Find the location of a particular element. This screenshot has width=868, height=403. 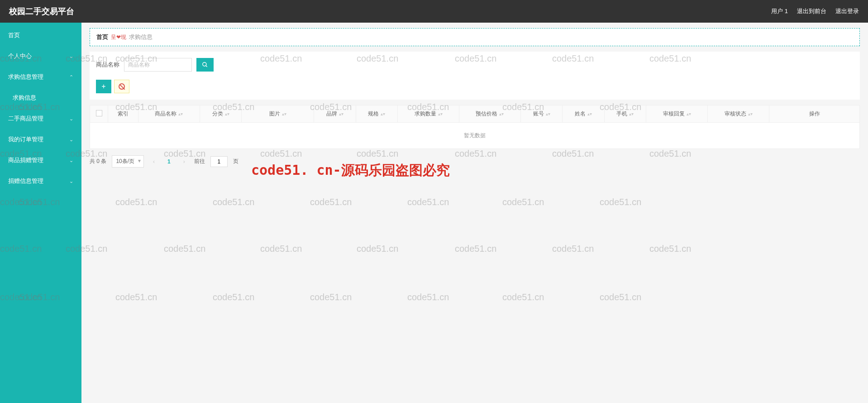

current-page: 1 is located at coordinates (169, 162).